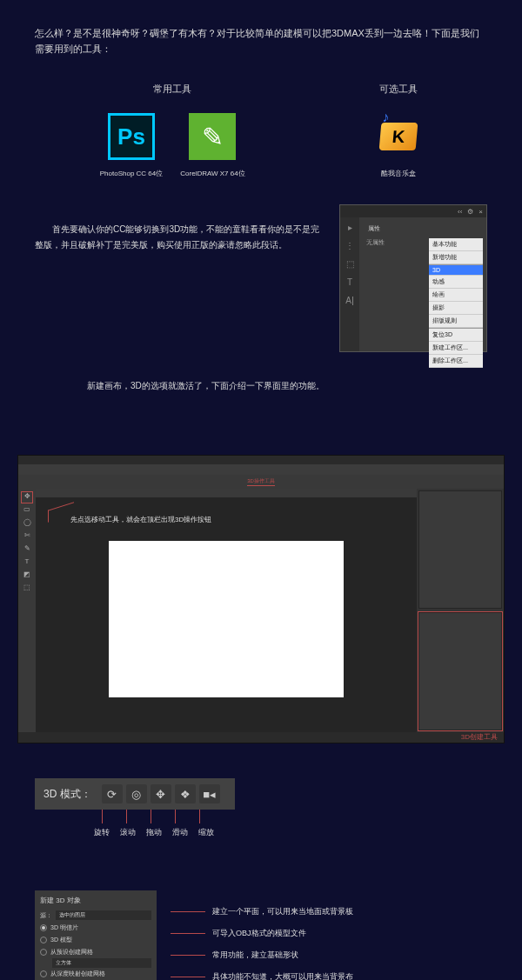  Describe the element at coordinates (350, 264) in the screenshot. I see `panel-icon-3: ⬚` at that location.